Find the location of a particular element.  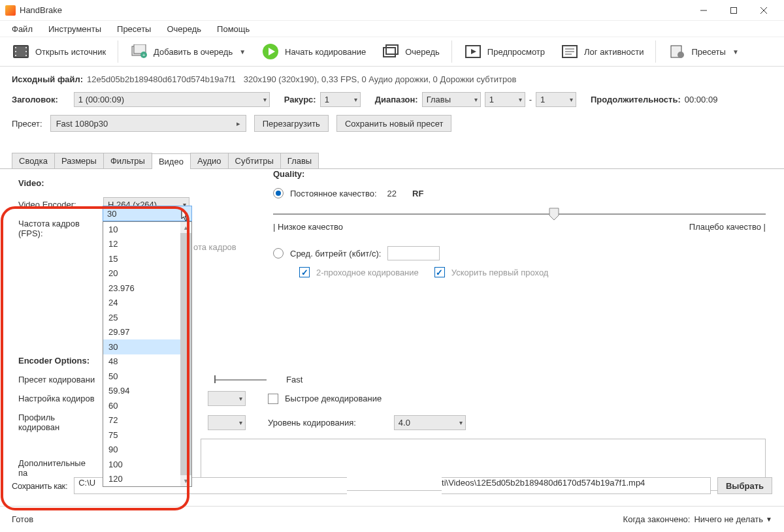

range-to-select: 1 is located at coordinates (556, 99).